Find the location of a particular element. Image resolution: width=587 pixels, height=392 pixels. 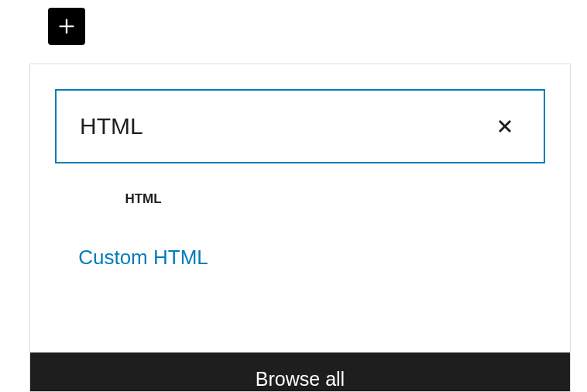

block-result-custom-html: HTML Custom HTML is located at coordinates (143, 231).